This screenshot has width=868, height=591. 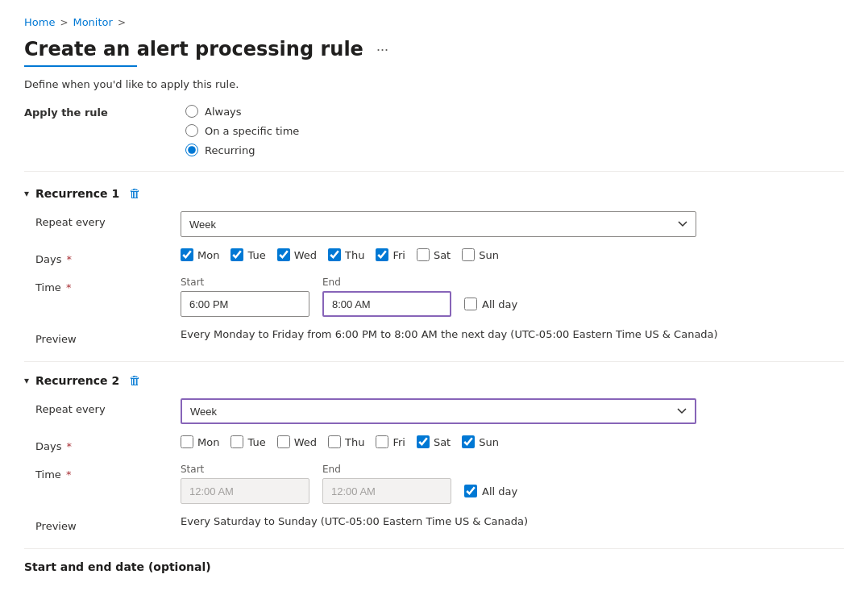 I want to click on radio-always: Always, so click(x=242, y=111).